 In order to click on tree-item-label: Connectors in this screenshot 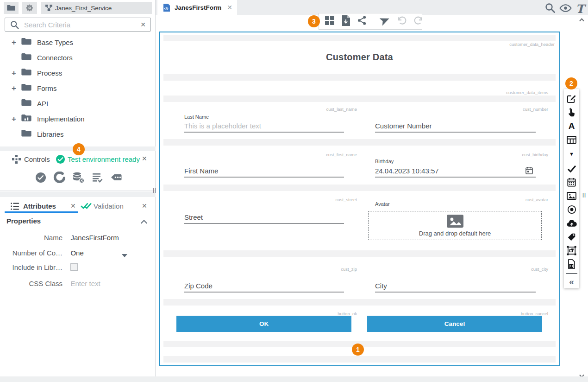, I will do `click(55, 57)`.